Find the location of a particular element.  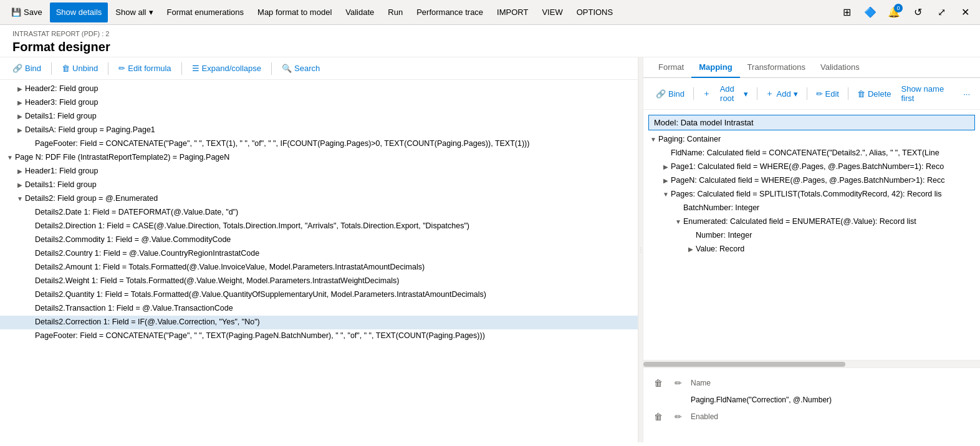

tab-format: Format is located at coordinates (671, 67).